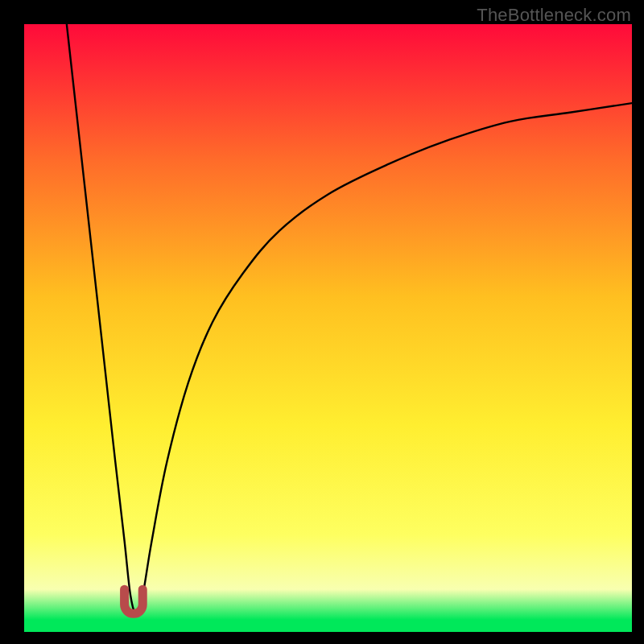 This screenshot has width=644, height=644. Describe the element at coordinates (554, 15) in the screenshot. I see `watermark-text: TheBottleneck.com` at that location.